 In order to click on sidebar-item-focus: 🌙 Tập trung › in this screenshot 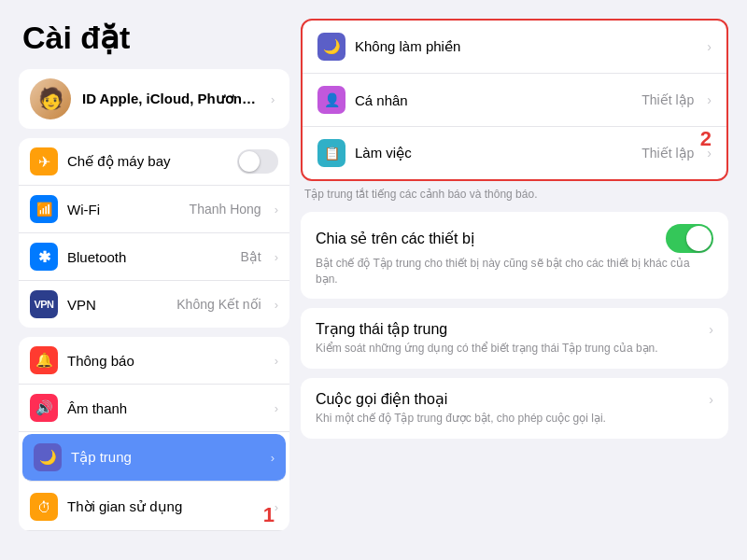, I will do `click(154, 457)`.